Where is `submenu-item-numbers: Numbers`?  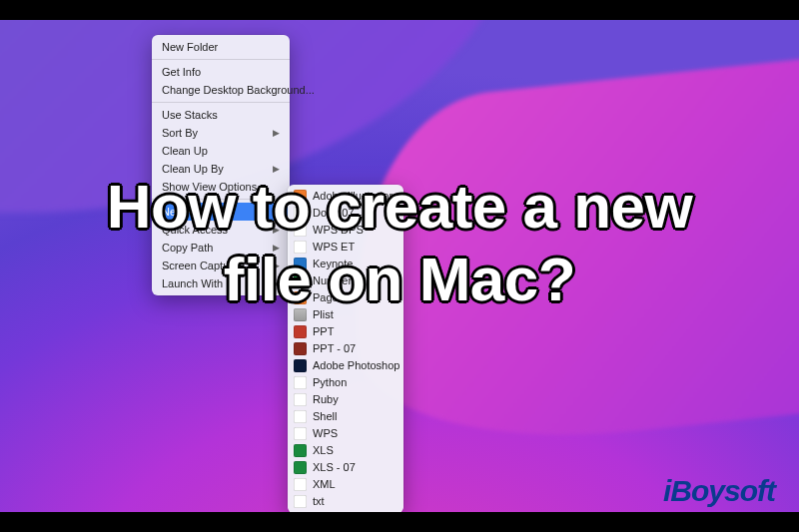
submenu-item-numbers: Numbers is located at coordinates (346, 281).